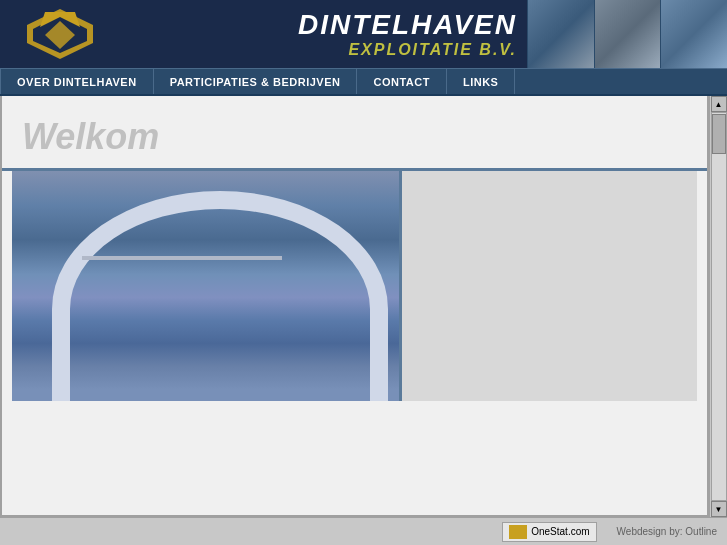 The height and width of the screenshot is (545, 727). What do you see at coordinates (354, 132) in the screenshot?
I see `welcome-heading: Welkom` at bounding box center [354, 132].